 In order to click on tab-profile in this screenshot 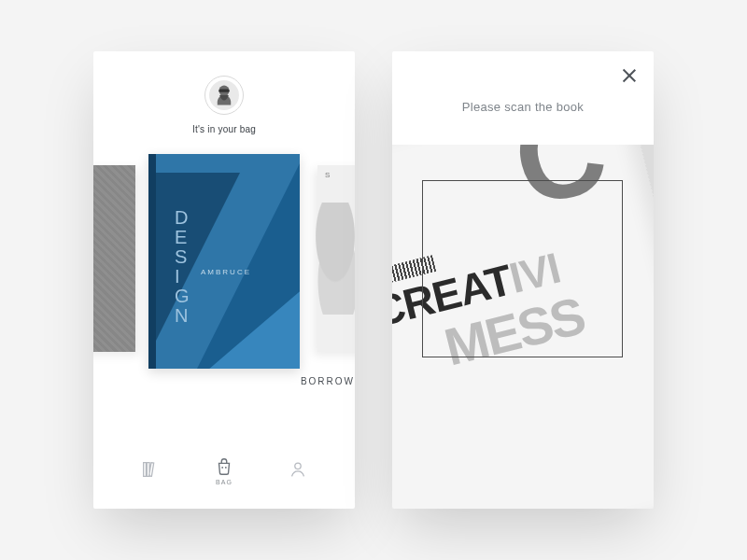, I will do `click(298, 470)`.